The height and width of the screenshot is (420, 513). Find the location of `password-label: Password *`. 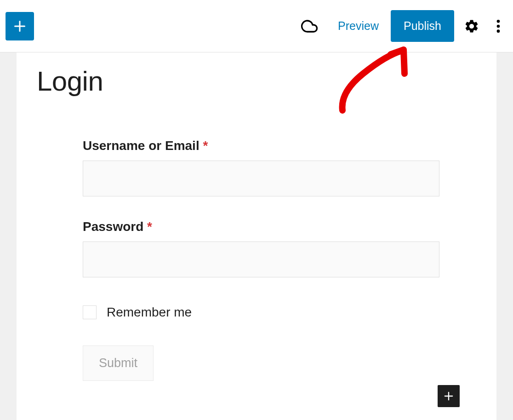

password-label: Password * is located at coordinates (261, 227).